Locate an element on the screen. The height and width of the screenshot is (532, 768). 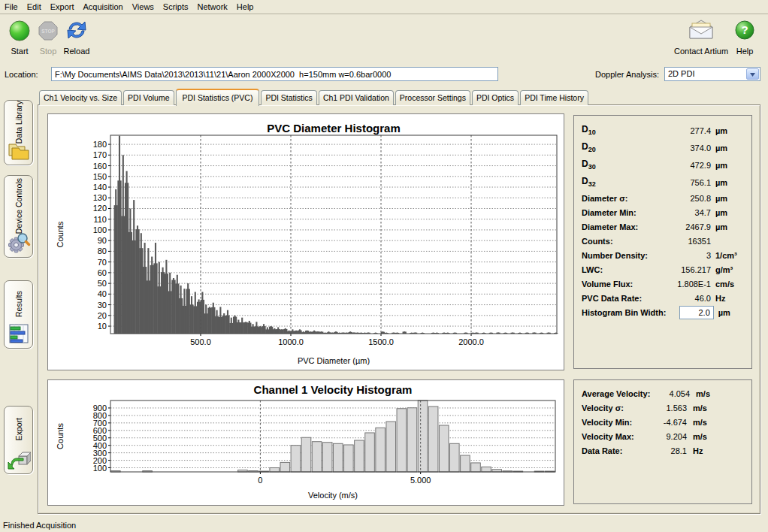
dropdown-button is located at coordinates (753, 74).